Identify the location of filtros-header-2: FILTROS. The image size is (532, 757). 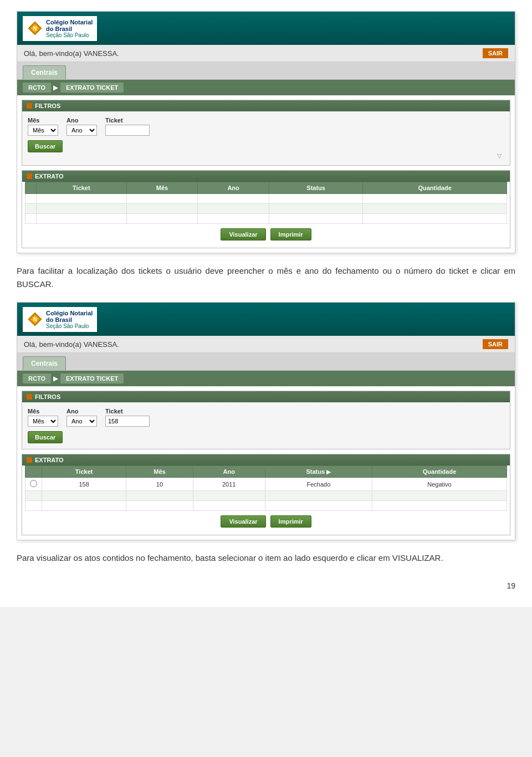
(266, 397).